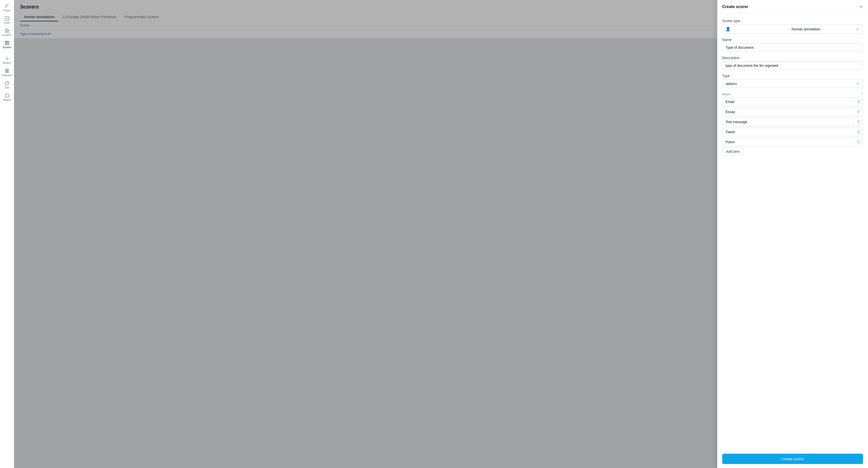  Describe the element at coordinates (7, 31) in the screenshot. I see `leaders-icon` at that location.